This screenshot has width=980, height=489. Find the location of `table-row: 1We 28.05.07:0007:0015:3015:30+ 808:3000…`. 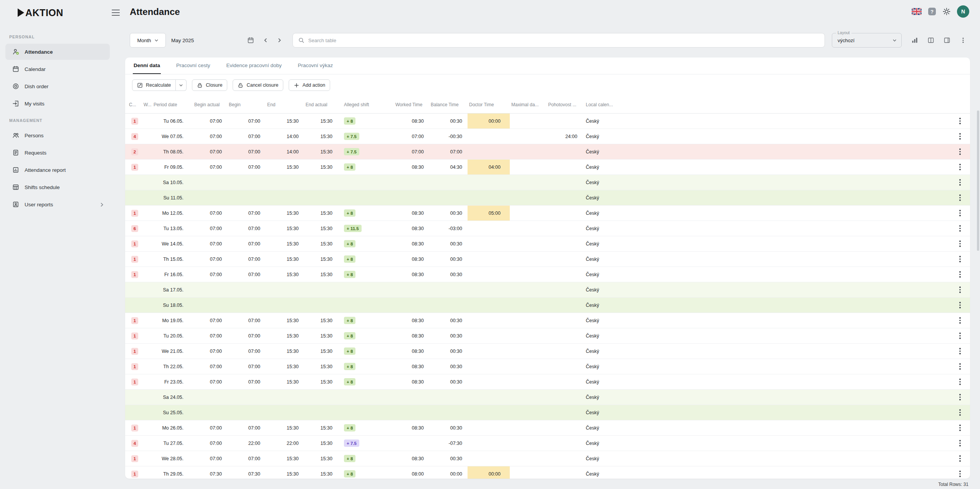

table-row: 1We 28.05.07:0007:0015:3015:30+ 808:3000… is located at coordinates (547, 459).